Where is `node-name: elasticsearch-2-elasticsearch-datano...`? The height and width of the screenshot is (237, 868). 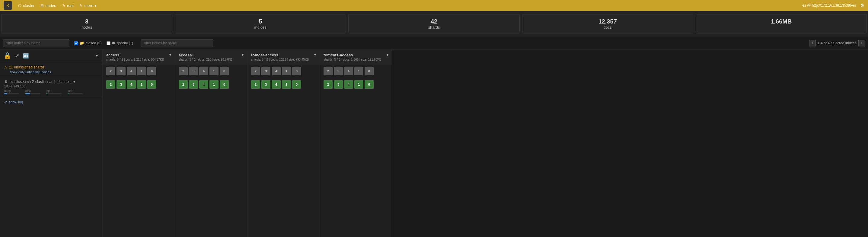 node-name: elasticsearch-2-elasticsearch-datano... is located at coordinates (40, 81).